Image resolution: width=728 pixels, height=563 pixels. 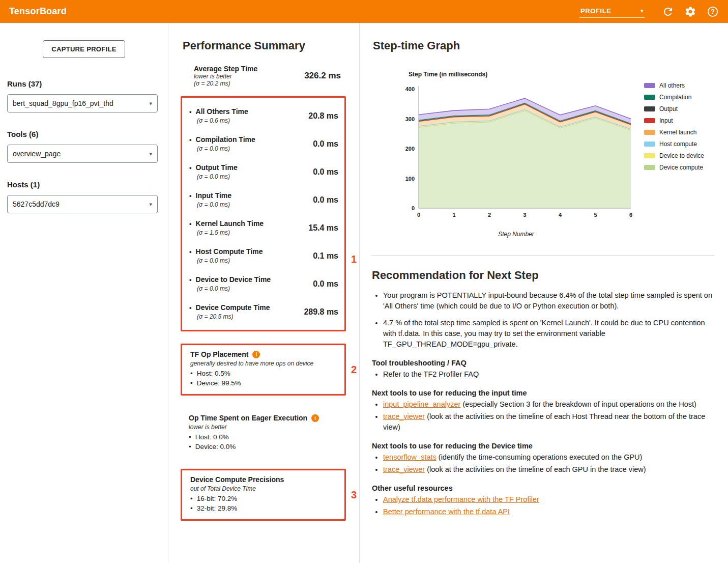 What do you see at coordinates (543, 393) in the screenshot?
I see `rec-subheading: Next tools to use for reducing the input…` at bounding box center [543, 393].